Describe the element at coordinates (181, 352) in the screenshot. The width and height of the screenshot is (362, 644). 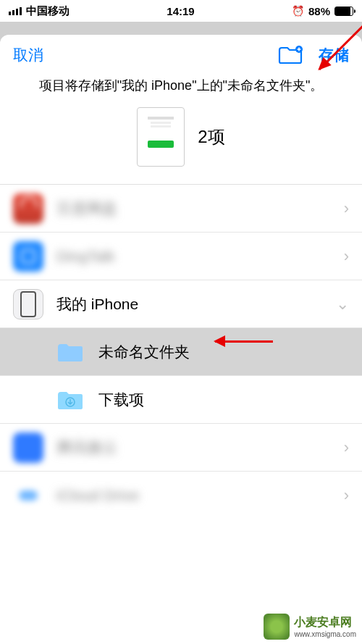
I see `location-row-unnamed-folder: 未命名文件夹` at that location.